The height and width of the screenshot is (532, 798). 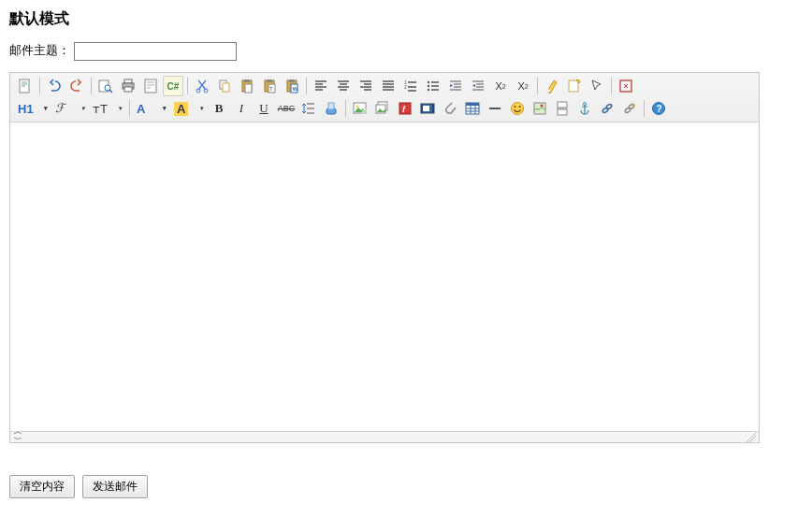 What do you see at coordinates (388, 86) in the screenshot?
I see `justifyfull-icon` at bounding box center [388, 86].